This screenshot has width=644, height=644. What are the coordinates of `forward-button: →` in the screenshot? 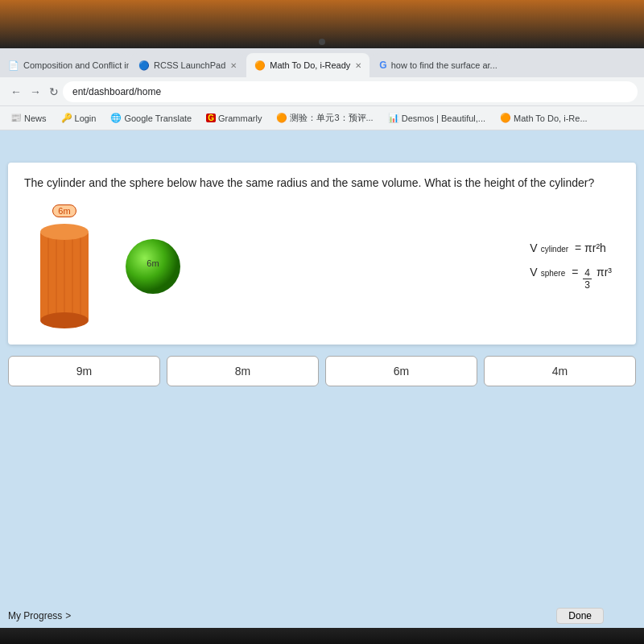 It's located at (35, 92).